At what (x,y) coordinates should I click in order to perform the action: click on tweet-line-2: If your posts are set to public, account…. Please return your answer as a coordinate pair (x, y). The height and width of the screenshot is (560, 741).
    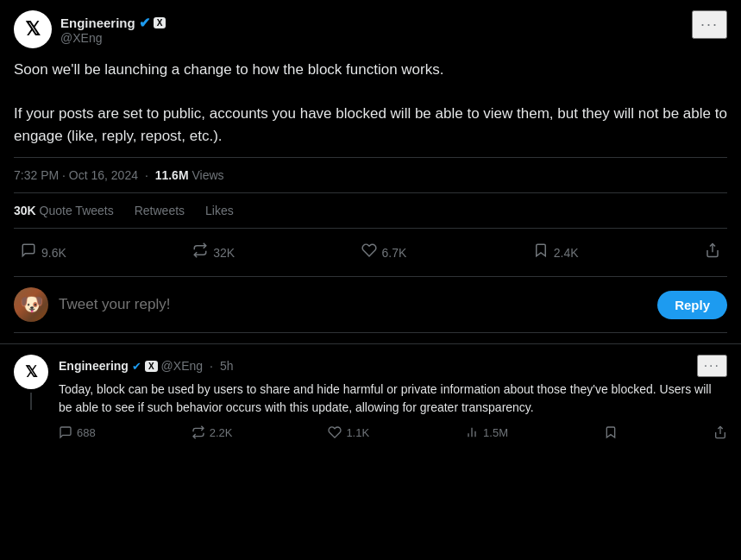
    Looking at the image, I should click on (371, 124).